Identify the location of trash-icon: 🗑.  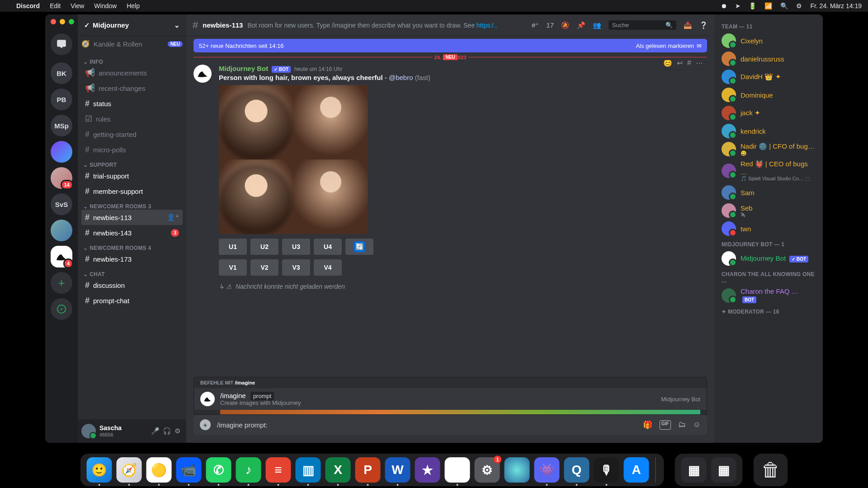
(771, 470).